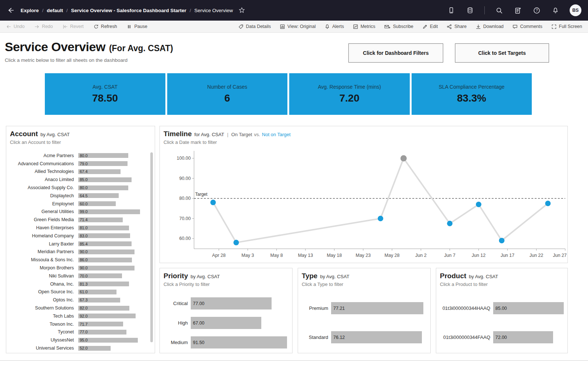 The width and height of the screenshot is (588, 368). I want to click on data-details-button: Data Details, so click(254, 26).